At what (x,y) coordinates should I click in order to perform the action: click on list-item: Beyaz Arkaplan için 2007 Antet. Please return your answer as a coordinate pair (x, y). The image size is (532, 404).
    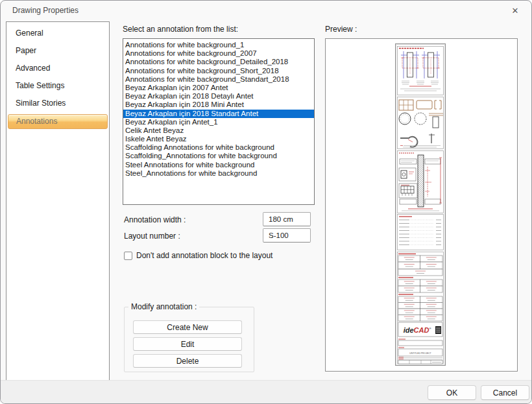
    Looking at the image, I should click on (219, 88).